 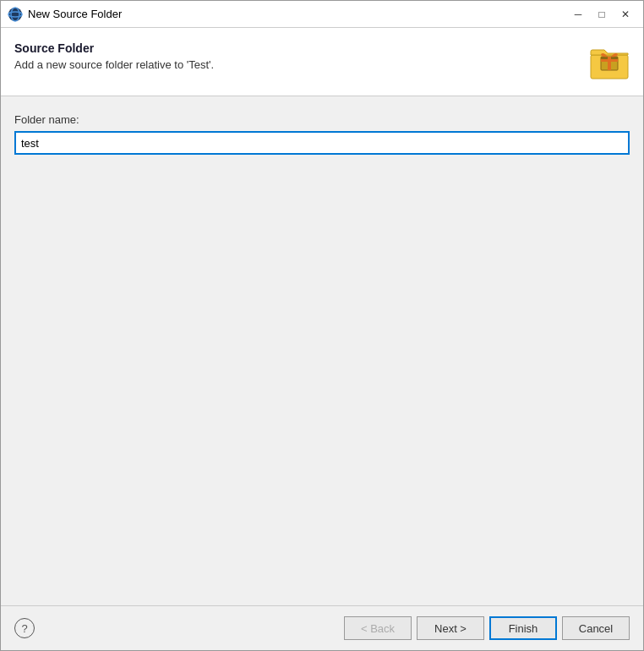 I want to click on footer-section: ? < Back Next > Finish Cancel, so click(x=322, y=627).